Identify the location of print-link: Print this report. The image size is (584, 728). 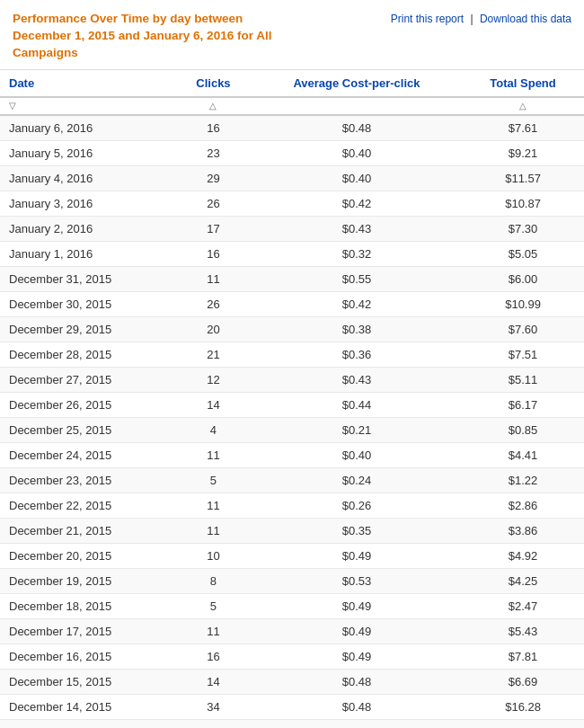
(428, 19).